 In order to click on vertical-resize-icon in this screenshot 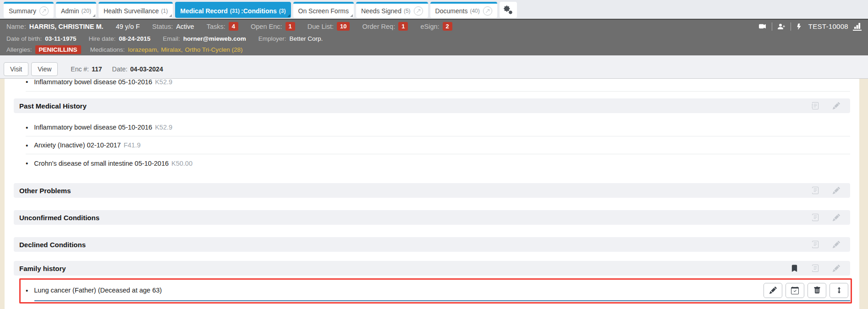, I will do `click(839, 290)`.